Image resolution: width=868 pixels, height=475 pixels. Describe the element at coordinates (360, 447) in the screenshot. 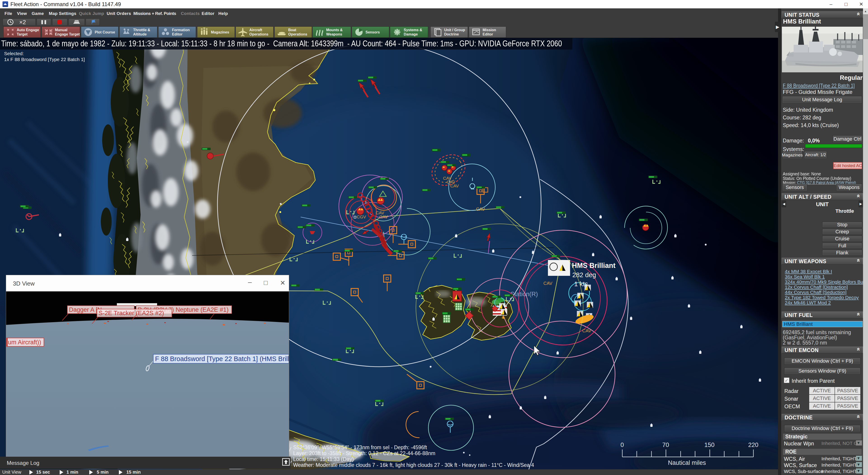

I see `svg-text:S52°36'09", W55°59'54" - 173nm: S52°36'09", W55°59'54" - 173nm from sel …` at that location.